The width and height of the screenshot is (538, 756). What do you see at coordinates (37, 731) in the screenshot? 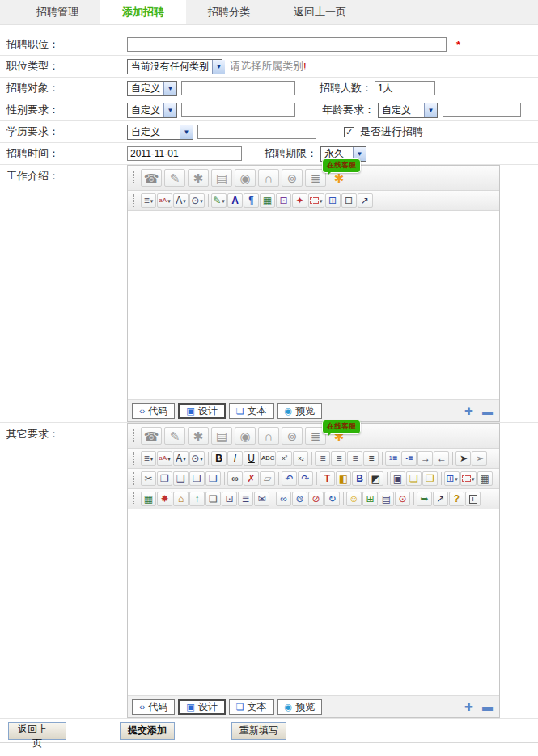
I see `back-button: 返回上一页` at bounding box center [37, 731].